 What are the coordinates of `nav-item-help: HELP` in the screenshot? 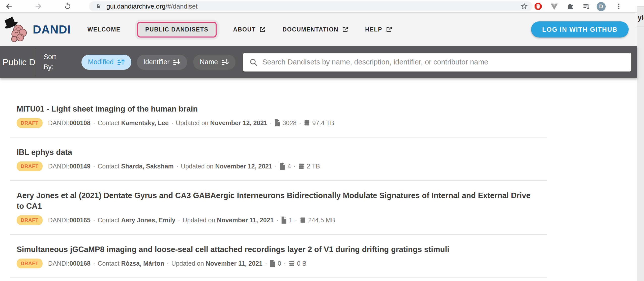 It's located at (379, 30).